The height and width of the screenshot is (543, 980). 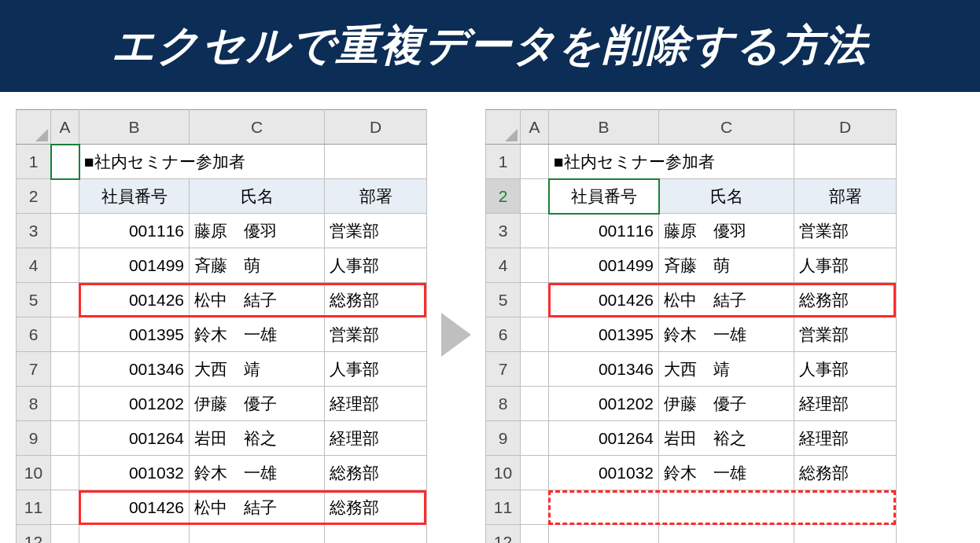 I want to click on row-header: 6, so click(x=34, y=335).